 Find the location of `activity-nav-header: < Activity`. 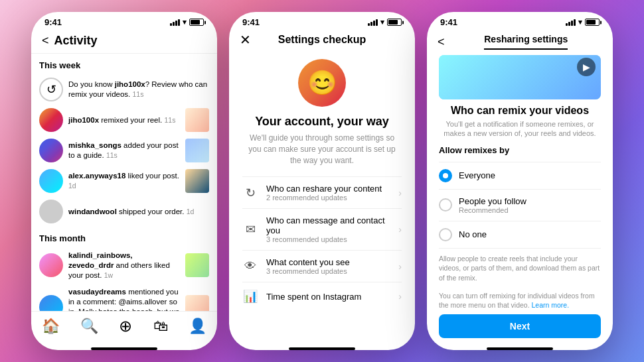

activity-nav-header: < Activity is located at coordinates (124, 42).